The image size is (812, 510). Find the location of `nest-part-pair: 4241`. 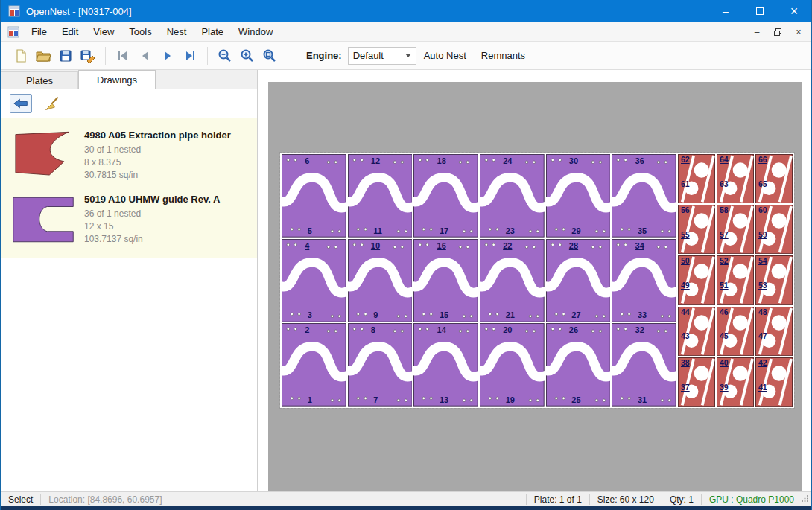

nest-part-pair: 4241 is located at coordinates (774, 382).